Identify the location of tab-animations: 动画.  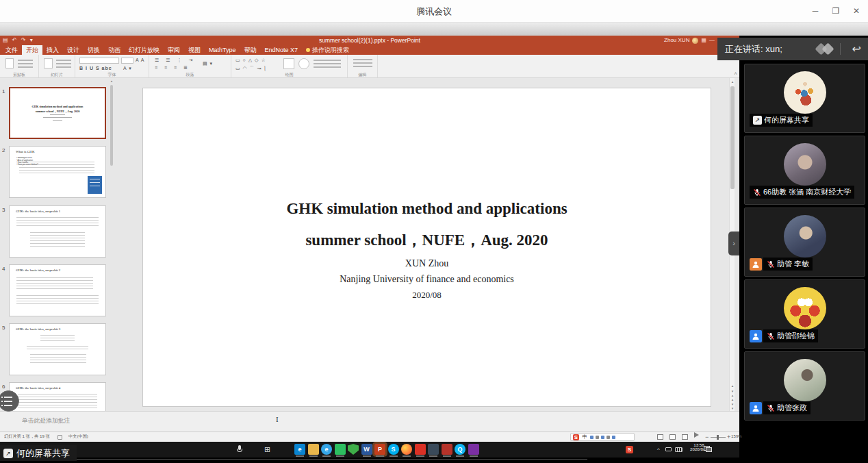
(114, 50).